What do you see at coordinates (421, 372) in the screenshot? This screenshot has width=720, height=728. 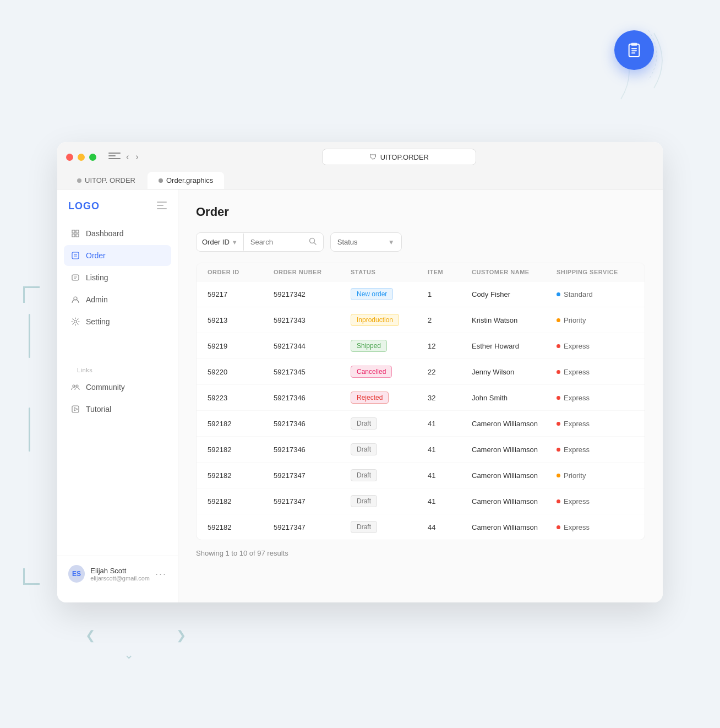 I see `table-row: 59220 59217345 Cancelled 22 Jenny Wilson…` at bounding box center [421, 372].